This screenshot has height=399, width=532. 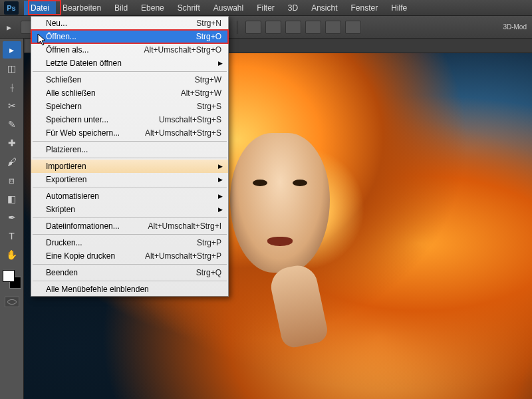 I want to click on separator, so click(x=237, y=27).